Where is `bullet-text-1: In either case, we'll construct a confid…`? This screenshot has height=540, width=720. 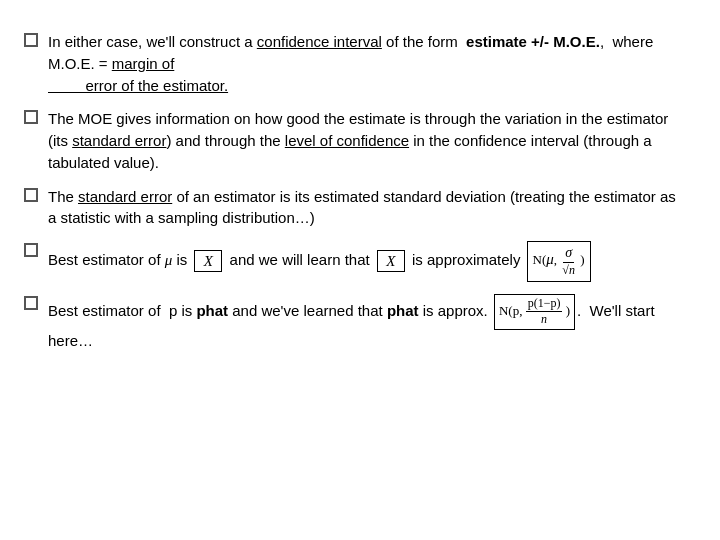
bullet-text-1: In either case, we'll construct a confid… is located at coordinates (368, 64).